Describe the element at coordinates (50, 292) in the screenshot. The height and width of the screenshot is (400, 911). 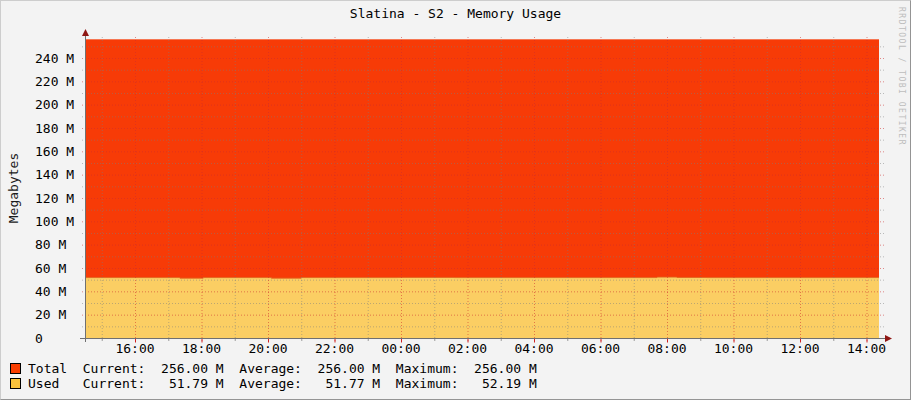
I see `y-tick-label: 40 M` at that location.